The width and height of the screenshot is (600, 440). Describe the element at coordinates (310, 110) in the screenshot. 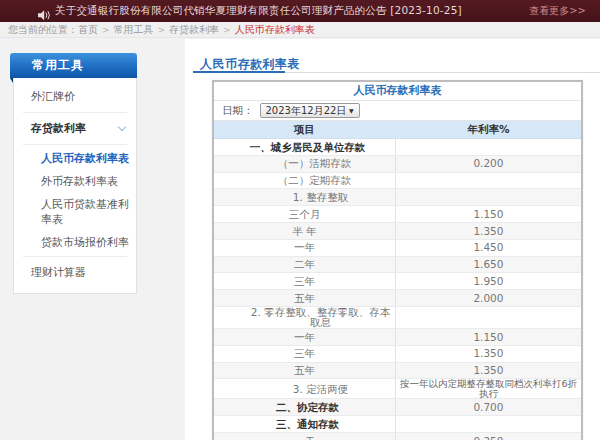

I see `date-select: 2023年12月22日 ▼` at that location.